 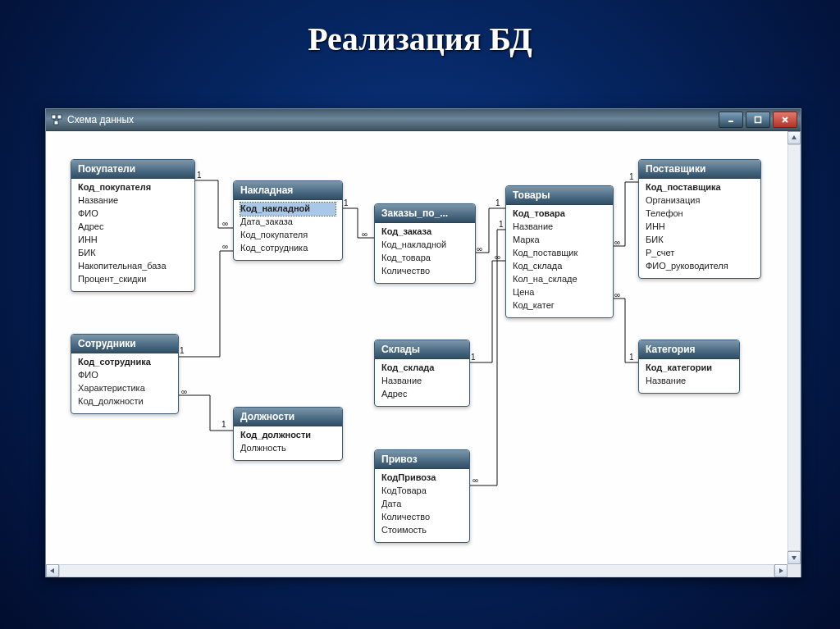 What do you see at coordinates (423, 120) in the screenshot?
I see `window-titlebar: Схема данных` at bounding box center [423, 120].